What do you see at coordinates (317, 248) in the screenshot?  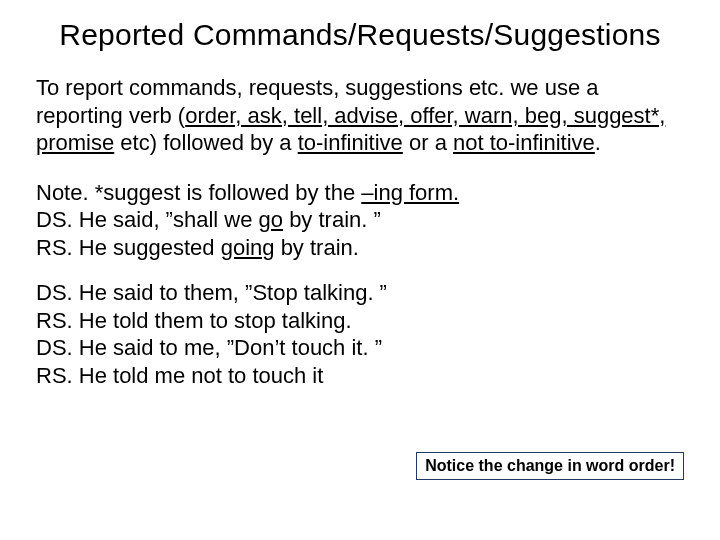 I see `note-rs1b: by train.` at bounding box center [317, 248].